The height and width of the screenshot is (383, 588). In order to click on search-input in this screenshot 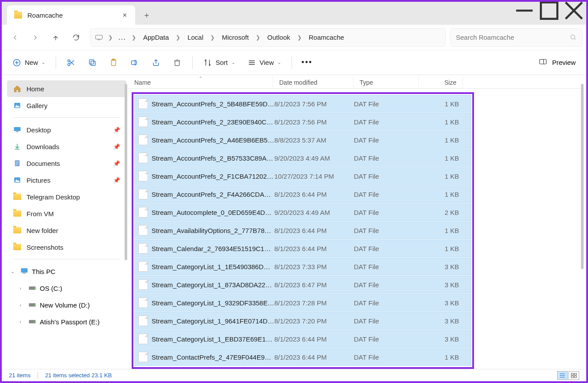, I will do `click(511, 37)`.